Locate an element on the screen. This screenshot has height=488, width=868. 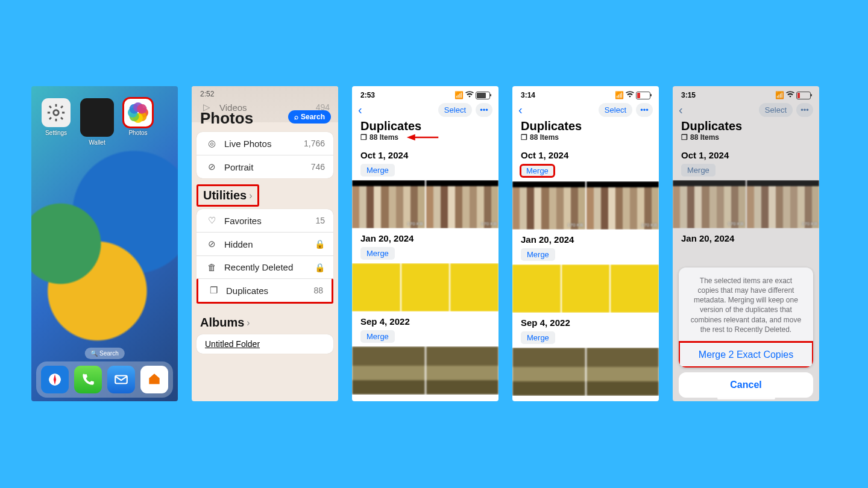
screen-duplicates-3: 2:53 📶 ‹ Select ••• Duplicates ❐ 88 Item… is located at coordinates (426, 243).